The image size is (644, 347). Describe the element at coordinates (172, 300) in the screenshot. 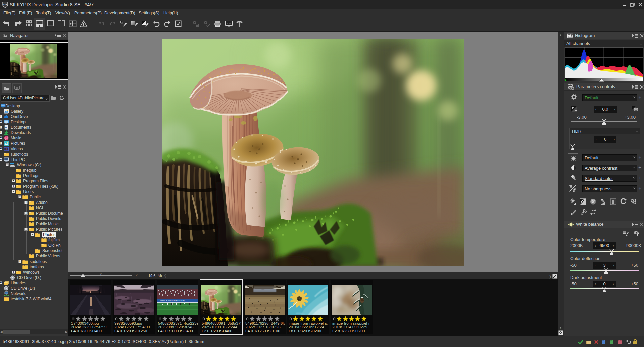

I see `svg-text: www.acantabria.com.es` at that location.